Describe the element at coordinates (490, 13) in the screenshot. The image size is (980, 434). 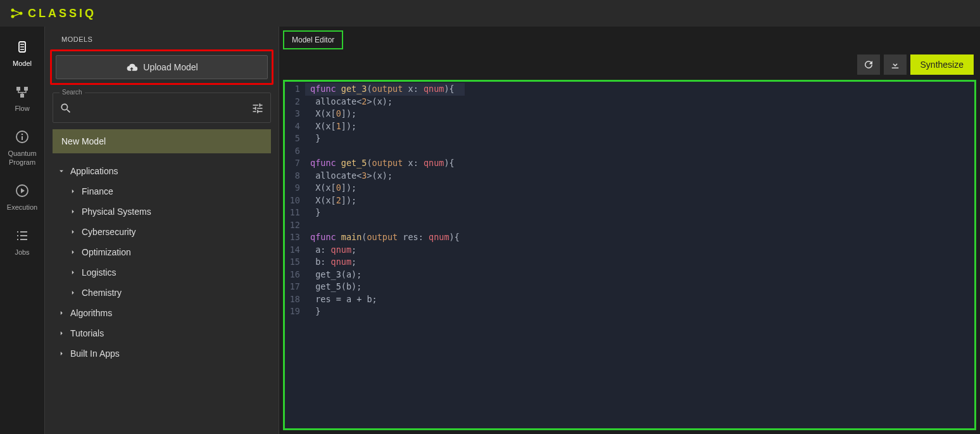
I see `app-header: CLASSIQ` at that location.